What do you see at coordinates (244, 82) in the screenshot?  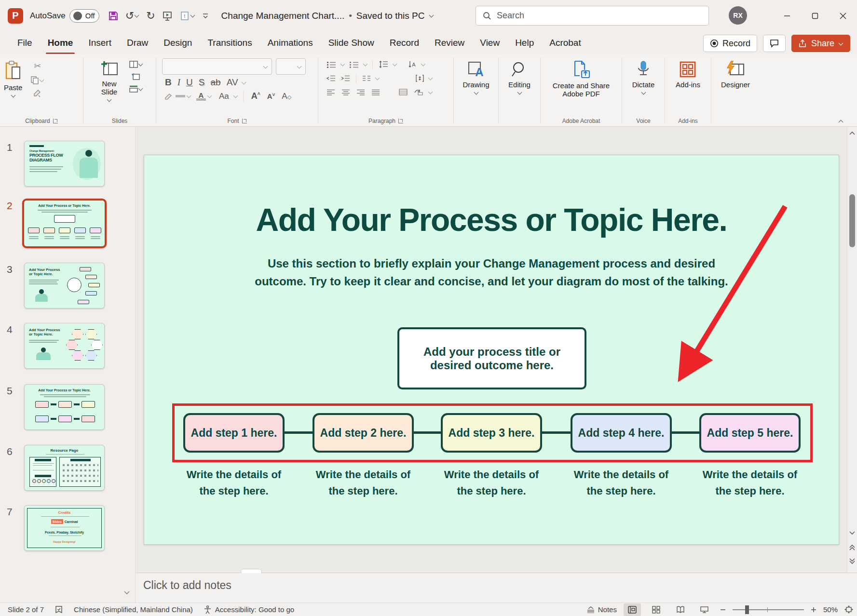 I see `chevron-down-icon` at bounding box center [244, 82].